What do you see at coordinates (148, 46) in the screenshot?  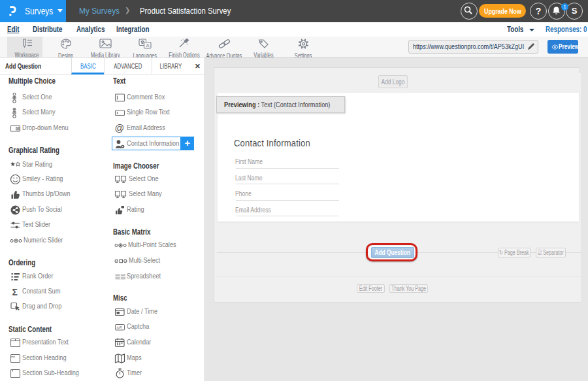 I see `svg-text: A` at bounding box center [148, 46].